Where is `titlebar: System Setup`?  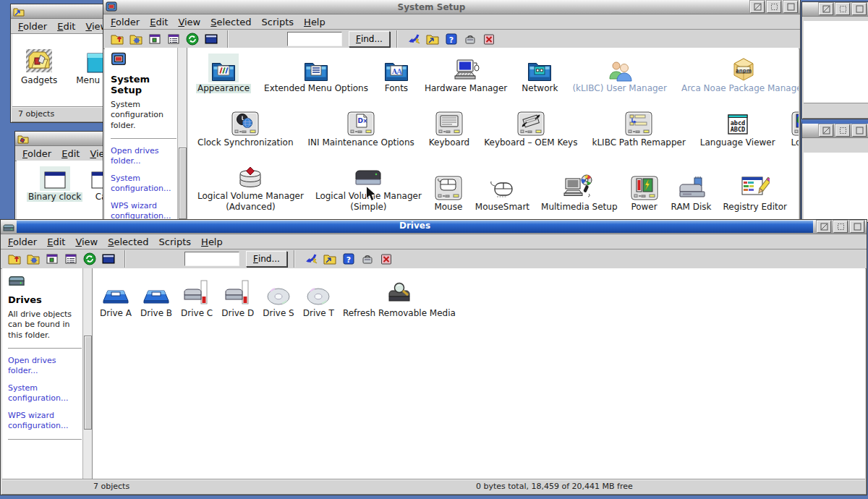 titlebar: System Setup is located at coordinates (451, 7).